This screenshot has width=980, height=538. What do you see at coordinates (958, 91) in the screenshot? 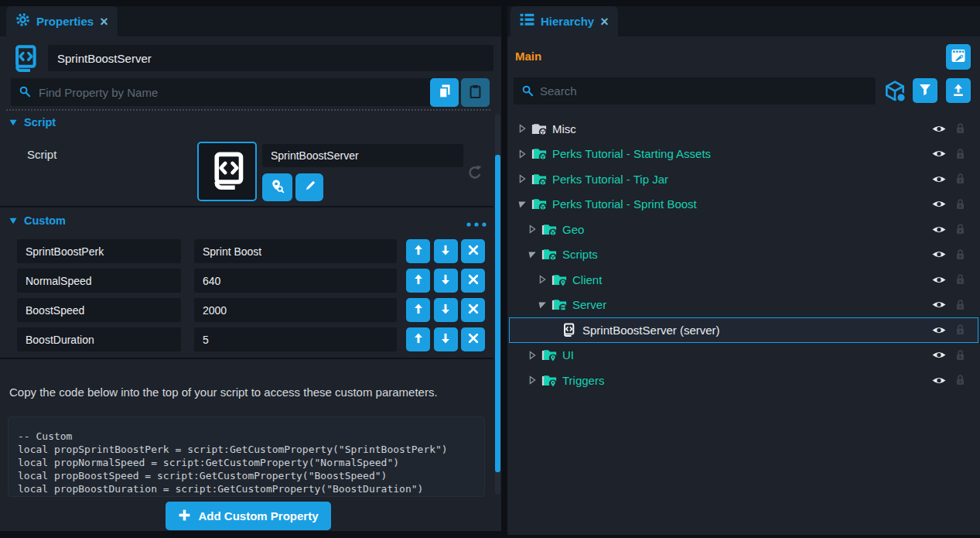
I see `move-to-top-button` at bounding box center [958, 91].